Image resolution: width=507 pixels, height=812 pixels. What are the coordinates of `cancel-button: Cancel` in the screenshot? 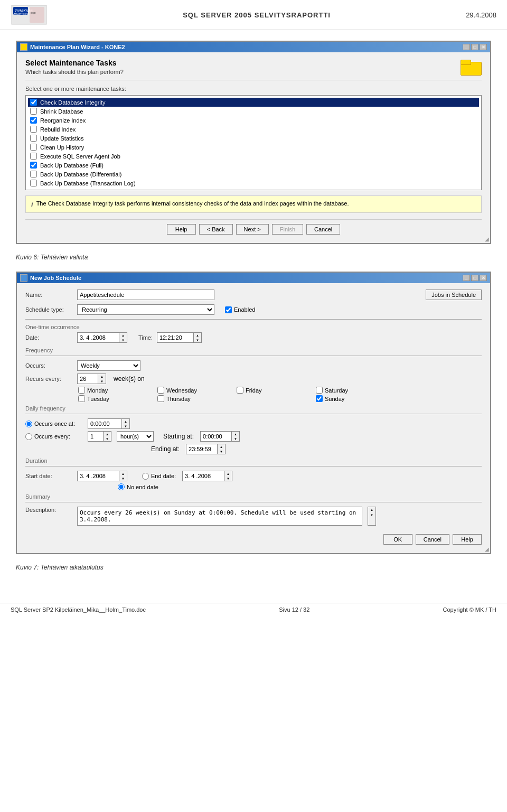 It's located at (323, 229).